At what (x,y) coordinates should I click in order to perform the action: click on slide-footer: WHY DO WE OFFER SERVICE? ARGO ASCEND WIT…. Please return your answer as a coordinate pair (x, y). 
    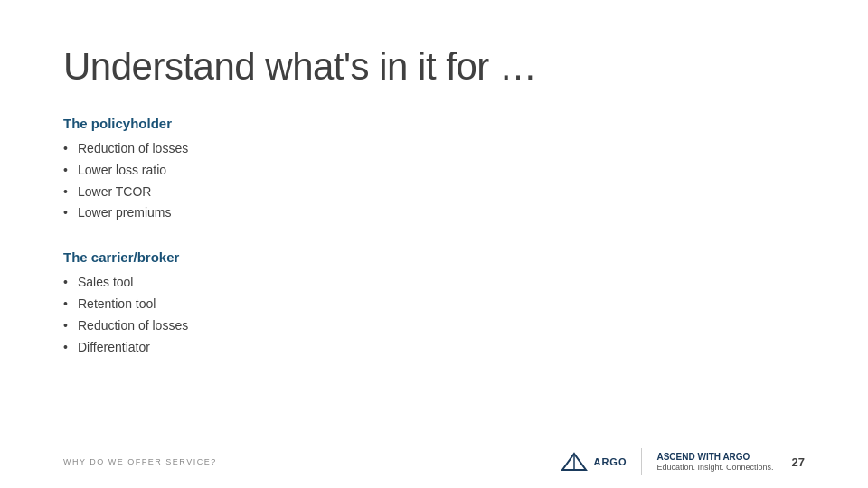
    Looking at the image, I should click on (434, 464).